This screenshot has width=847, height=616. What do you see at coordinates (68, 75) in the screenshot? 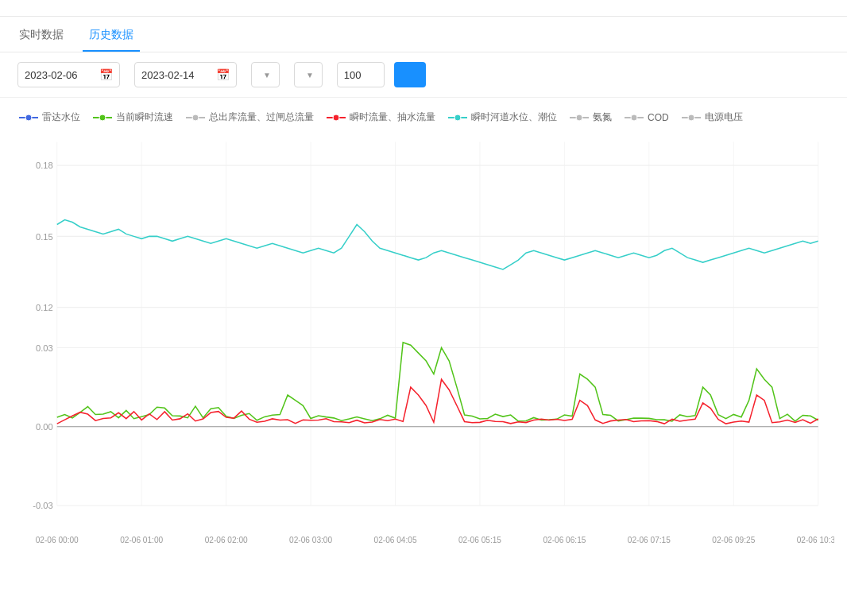
I see `start-date-input: 📅` at bounding box center [68, 75].